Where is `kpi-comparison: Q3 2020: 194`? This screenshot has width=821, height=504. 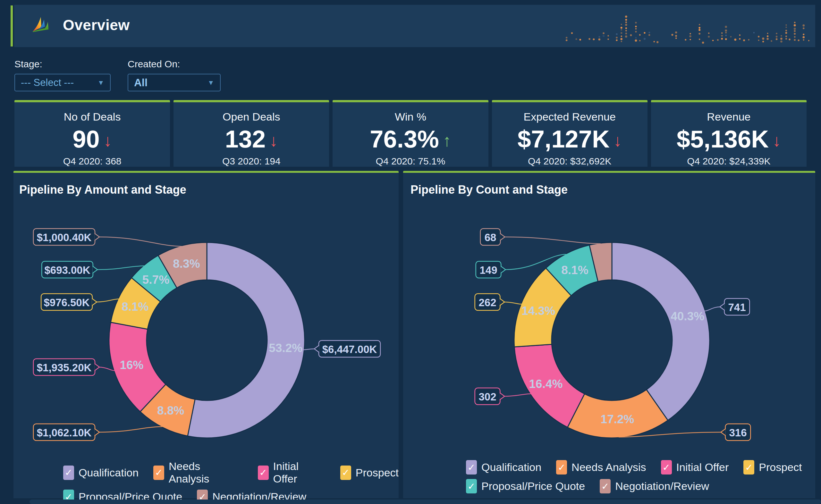
kpi-comparison: Q3 2020: 194 is located at coordinates (251, 161).